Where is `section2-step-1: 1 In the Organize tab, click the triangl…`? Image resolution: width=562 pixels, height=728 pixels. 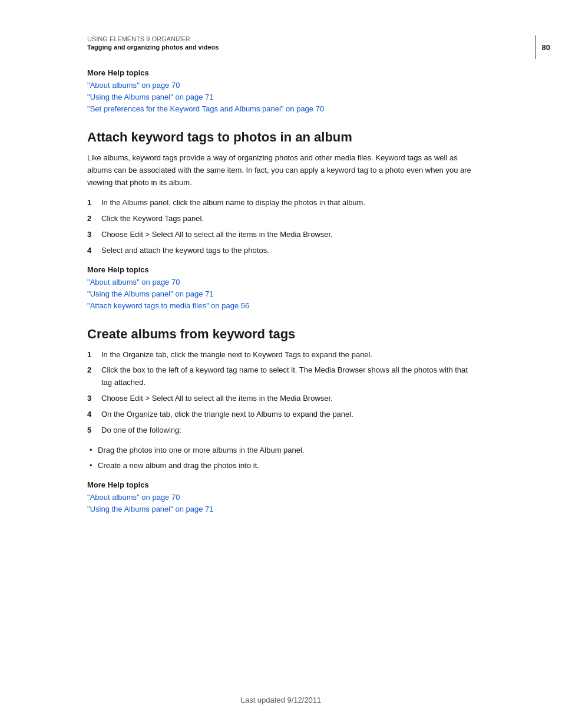
section2-step-1: 1 In the Organize tab, click the triangl… is located at coordinates (281, 355).